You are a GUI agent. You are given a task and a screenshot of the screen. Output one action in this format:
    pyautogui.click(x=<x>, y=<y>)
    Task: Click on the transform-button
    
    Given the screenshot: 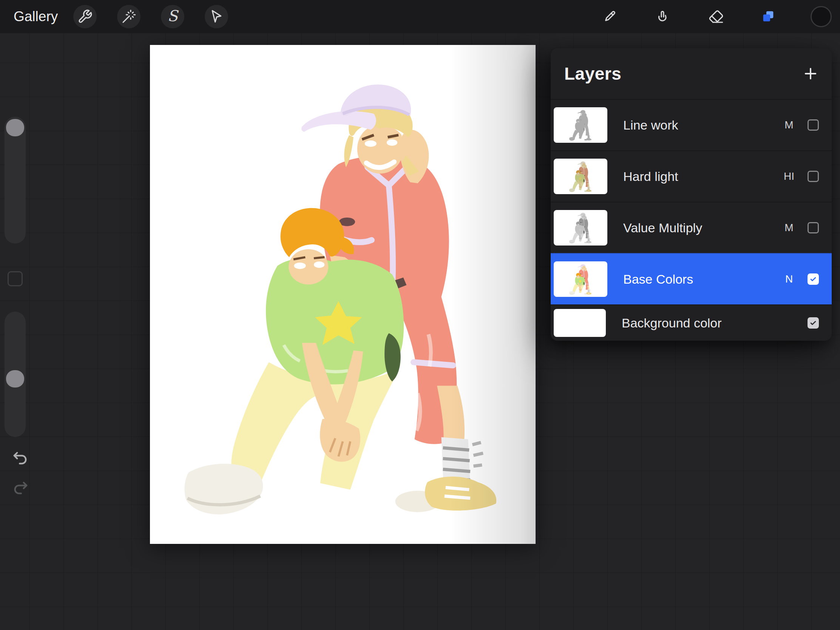 What is the action you would take?
    pyautogui.click(x=216, y=17)
    